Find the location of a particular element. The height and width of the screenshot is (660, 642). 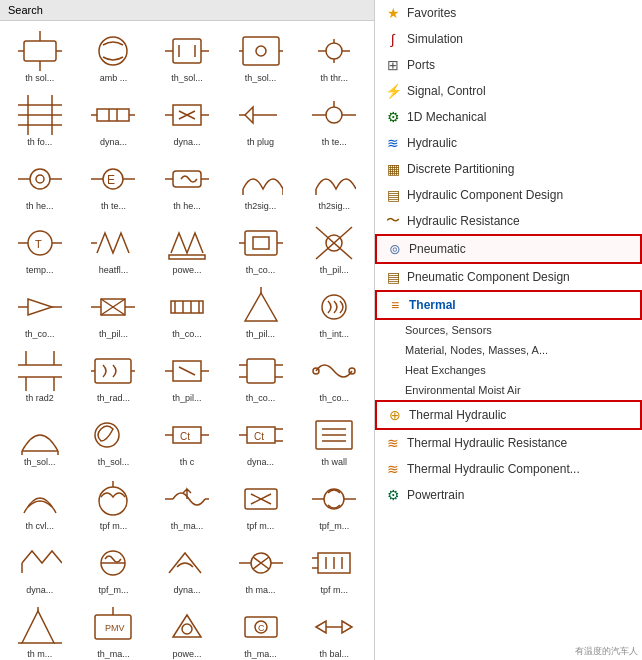

component-label: th_co... is located at coordinates (261, 270).